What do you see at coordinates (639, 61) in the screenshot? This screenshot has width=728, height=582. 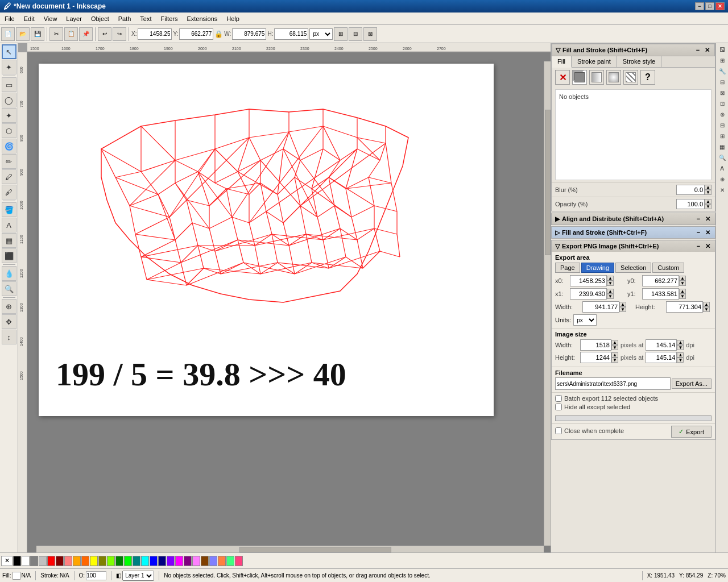 I see `tab-stroke-style: Stroke style` at bounding box center [639, 61].